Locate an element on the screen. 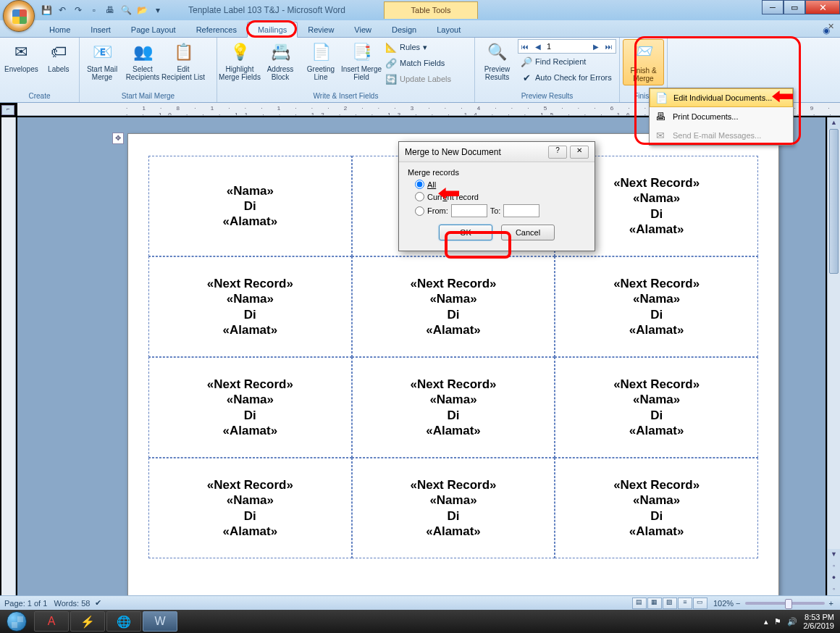 The height and width of the screenshot is (633, 840). view-full-screen-button: ▦ is located at coordinates (655, 603).